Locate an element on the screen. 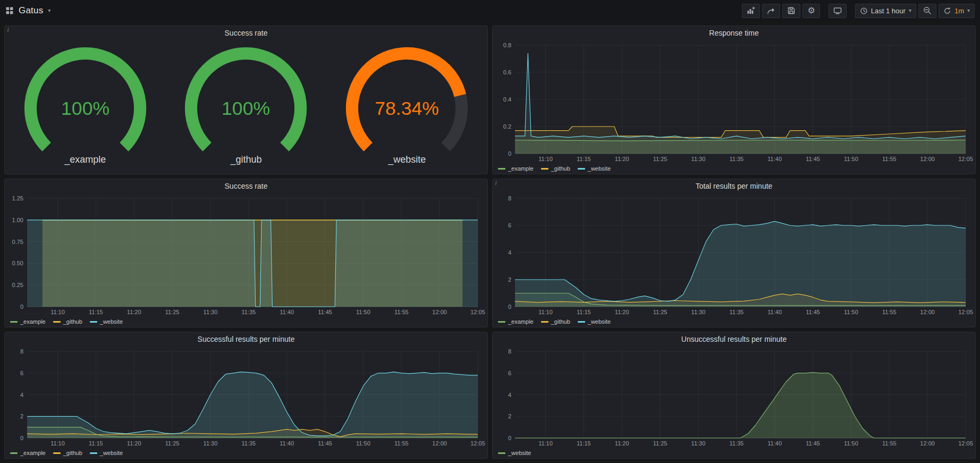  time-range-label: Last 1 hour is located at coordinates (889, 11).